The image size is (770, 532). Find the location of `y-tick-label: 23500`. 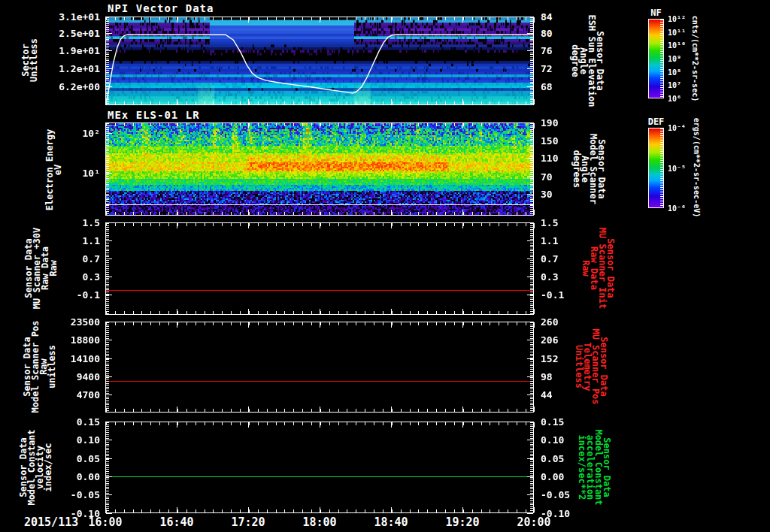

y-tick-label: 23500 is located at coordinates (50, 322).